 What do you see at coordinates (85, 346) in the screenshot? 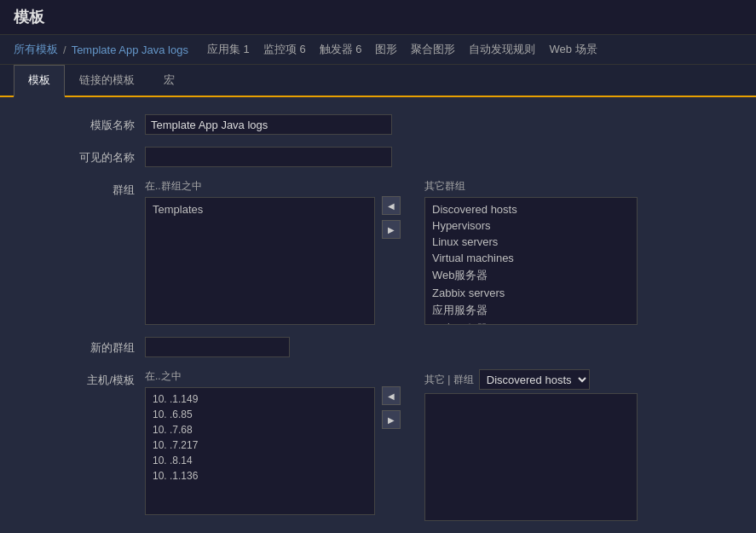
I see `new-group-label: 新的群组` at bounding box center [85, 346].